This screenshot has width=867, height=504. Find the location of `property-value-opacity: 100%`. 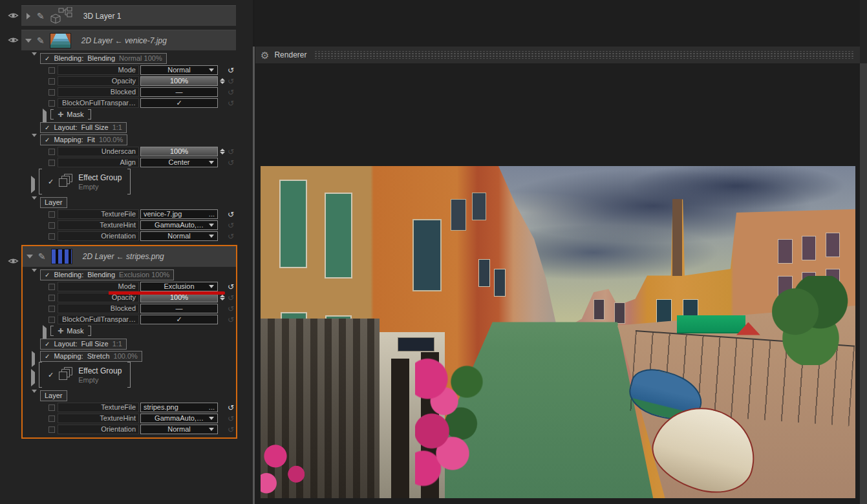

property-value-opacity: 100% is located at coordinates (179, 81).